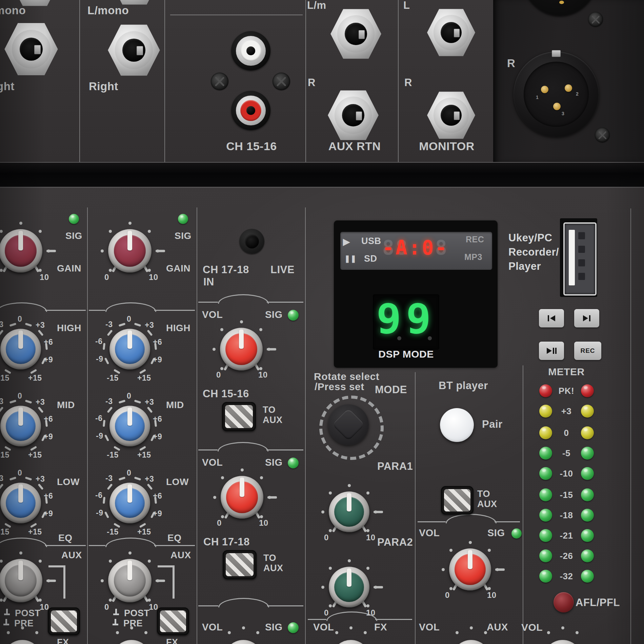 This screenshot has width=644, height=644. I want to click on next-track-button, so click(587, 318).